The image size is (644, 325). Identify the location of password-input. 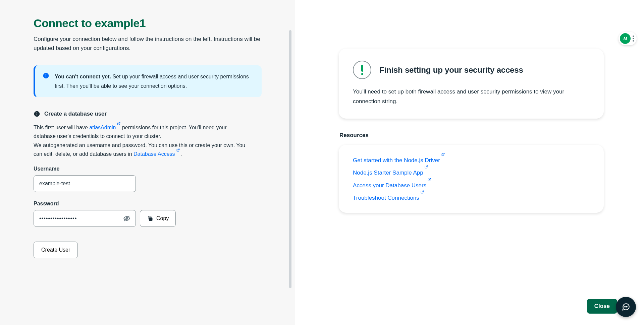
(85, 218).